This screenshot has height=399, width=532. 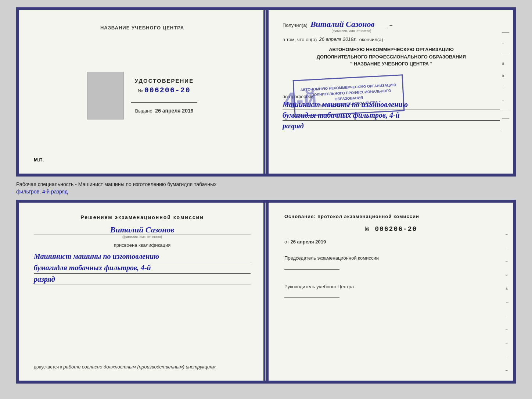 What do you see at coordinates (164, 90) in the screenshot?
I see `cert-number-prefix-label: № 006206-20` at bounding box center [164, 90].